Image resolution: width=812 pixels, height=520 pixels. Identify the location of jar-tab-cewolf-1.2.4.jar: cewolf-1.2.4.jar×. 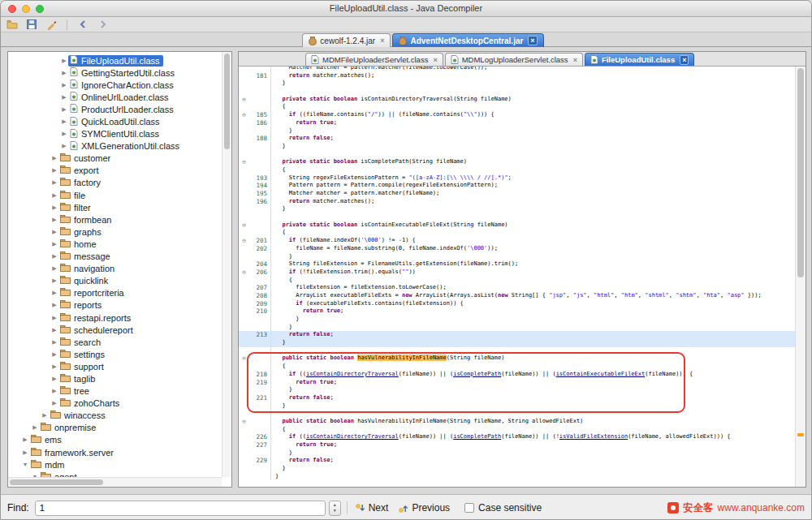
(346, 41).